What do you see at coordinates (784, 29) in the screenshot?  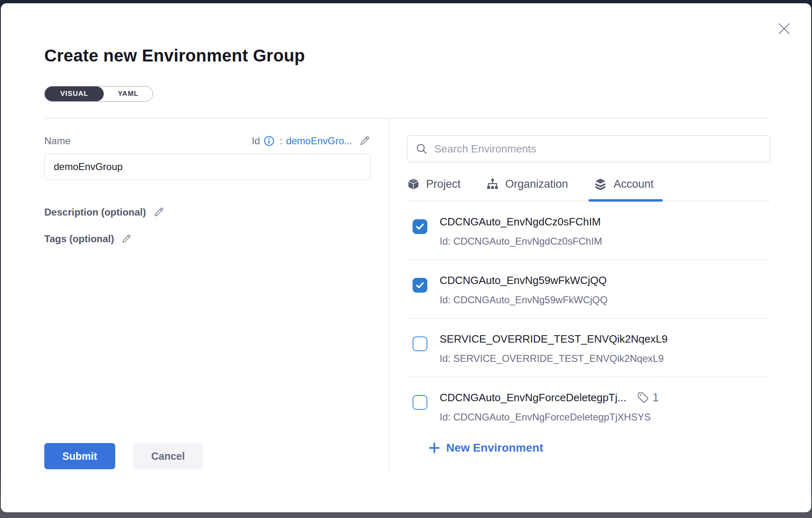 I see `close-icon` at bounding box center [784, 29].